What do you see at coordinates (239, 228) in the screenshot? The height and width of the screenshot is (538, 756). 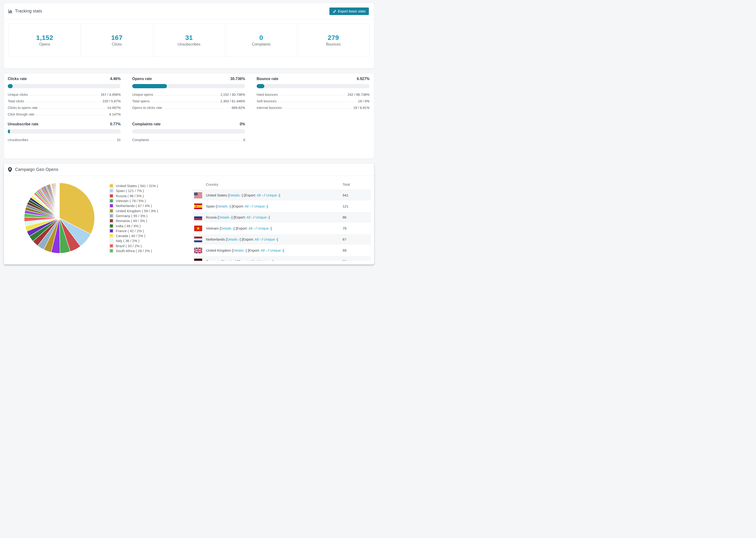 I see `country-cell: Vietnam [Details ›] [Export: All › / Uni…` at bounding box center [239, 228].